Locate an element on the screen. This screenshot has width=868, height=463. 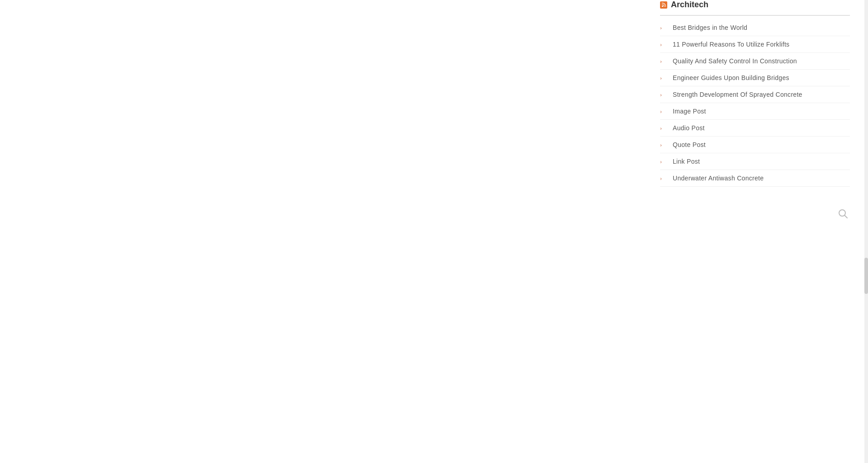
nav-item-label-6: Audio Post is located at coordinates (689, 128).